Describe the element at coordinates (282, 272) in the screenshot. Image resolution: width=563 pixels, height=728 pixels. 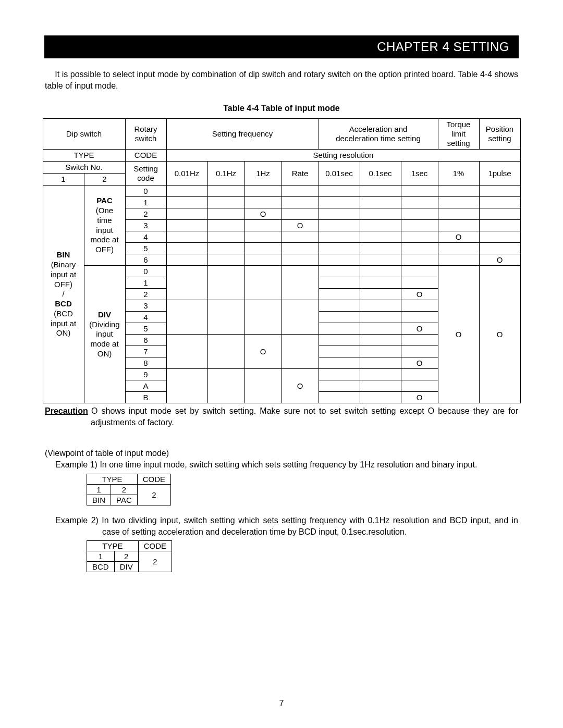
I see `table-row: DIV(Dividinginputmode atON) 0 O O` at that location.